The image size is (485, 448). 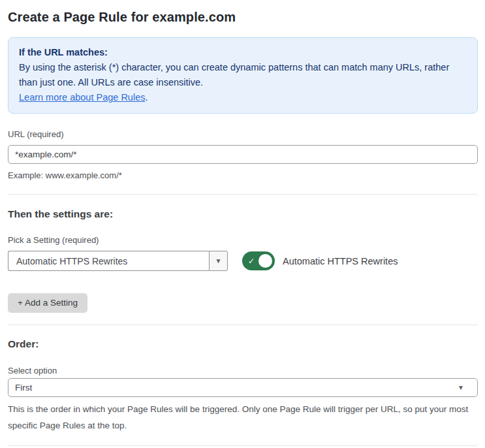 What do you see at coordinates (258, 261) in the screenshot?
I see `setting-toggle: ✓` at bounding box center [258, 261].